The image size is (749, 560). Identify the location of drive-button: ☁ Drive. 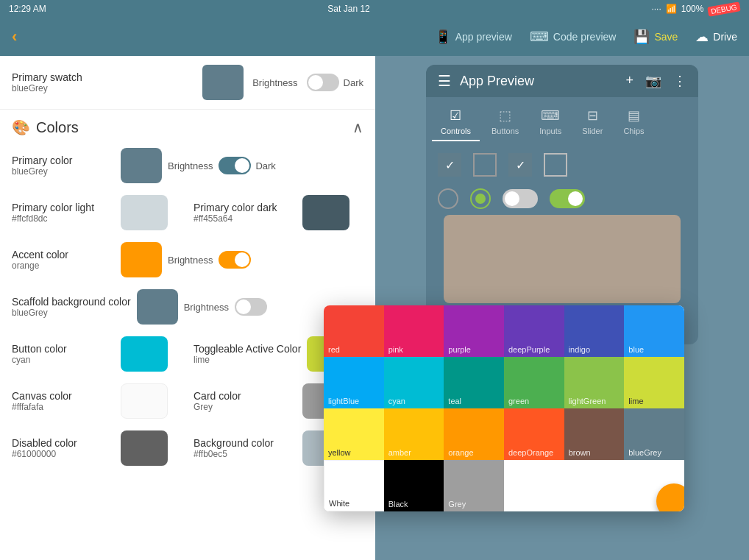
(717, 37).